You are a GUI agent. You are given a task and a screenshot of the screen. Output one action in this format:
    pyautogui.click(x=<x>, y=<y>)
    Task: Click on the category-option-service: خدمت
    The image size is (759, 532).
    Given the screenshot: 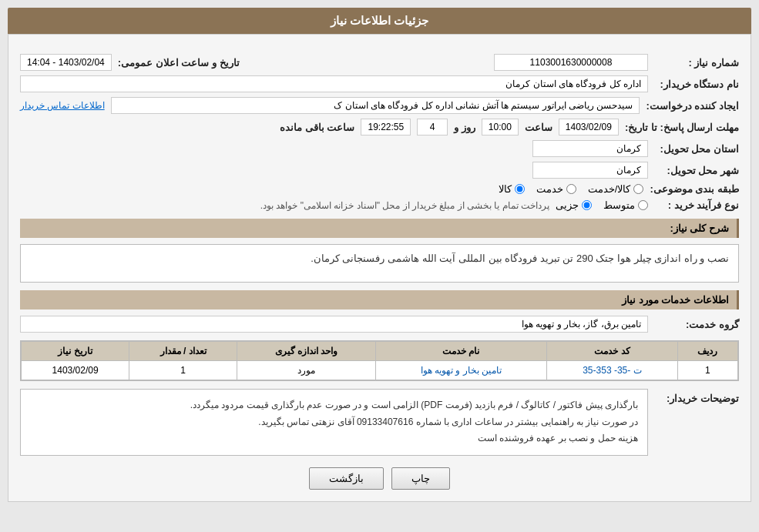 What is the action you would take?
    pyautogui.click(x=556, y=189)
    